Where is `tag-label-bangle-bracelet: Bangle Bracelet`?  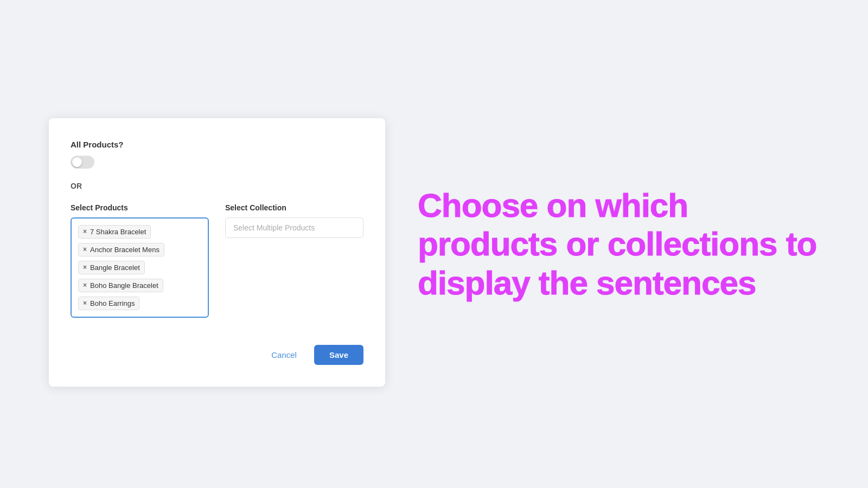
tag-label-bangle-bracelet: Bangle Bracelet is located at coordinates (115, 268).